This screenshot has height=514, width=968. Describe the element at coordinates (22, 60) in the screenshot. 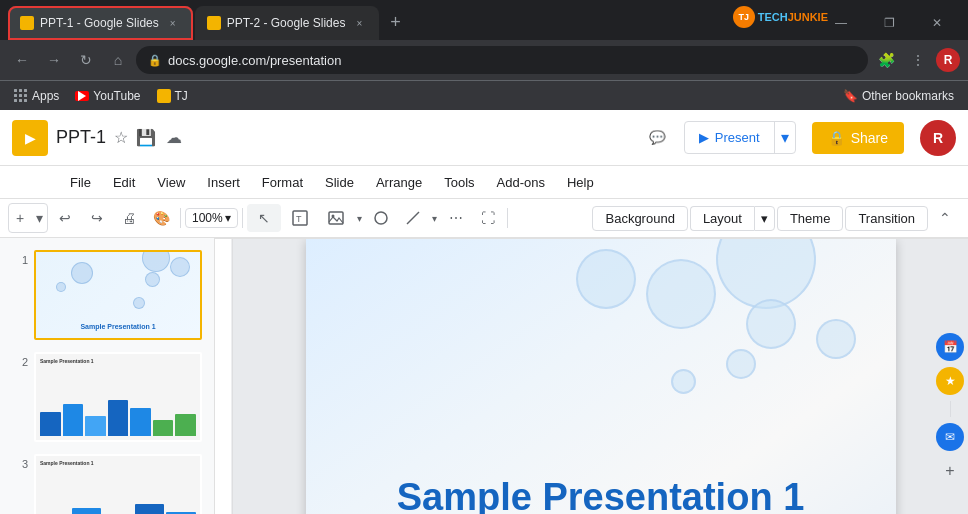

I see `back-button: ←` at that location.